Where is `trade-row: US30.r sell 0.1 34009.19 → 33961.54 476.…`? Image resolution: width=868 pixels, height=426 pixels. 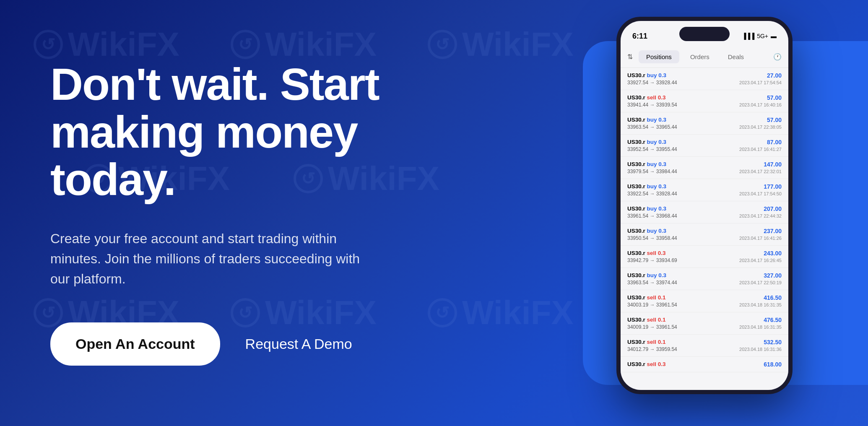 trade-row: US30.r sell 0.1 34009.19 → 33961.54 476.… is located at coordinates (704, 324).